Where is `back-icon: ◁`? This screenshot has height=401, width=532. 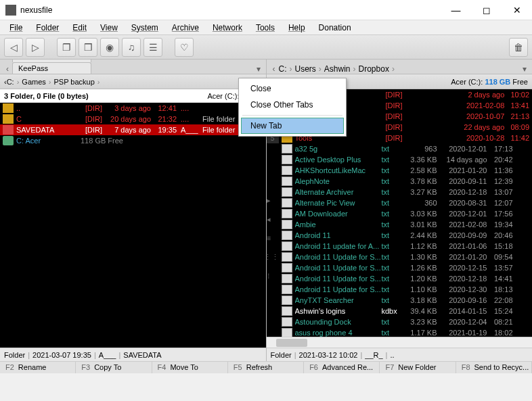 back-icon: ◁ is located at coordinates (14, 47).